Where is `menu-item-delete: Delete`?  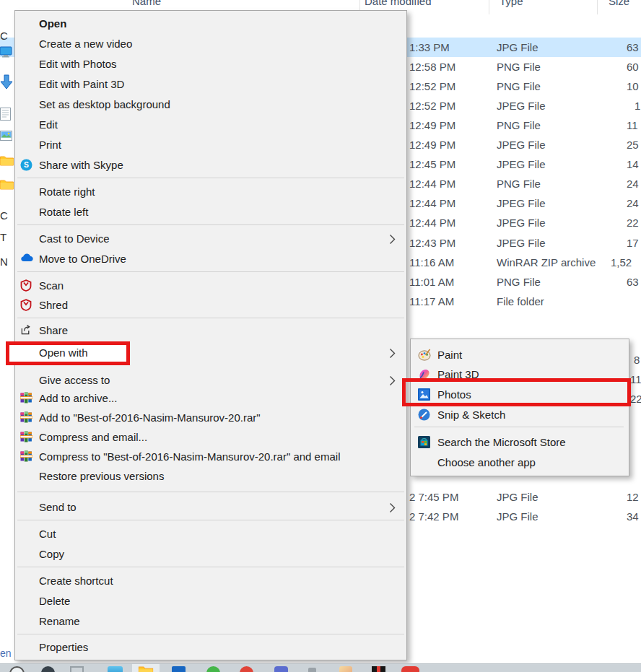
menu-item-delete: Delete is located at coordinates (211, 601).